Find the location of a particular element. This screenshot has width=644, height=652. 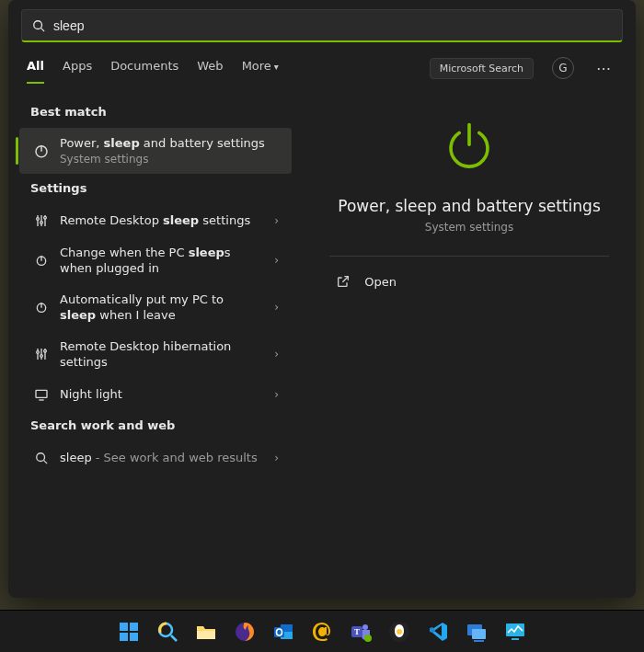

vscode-button is located at coordinates (438, 632).